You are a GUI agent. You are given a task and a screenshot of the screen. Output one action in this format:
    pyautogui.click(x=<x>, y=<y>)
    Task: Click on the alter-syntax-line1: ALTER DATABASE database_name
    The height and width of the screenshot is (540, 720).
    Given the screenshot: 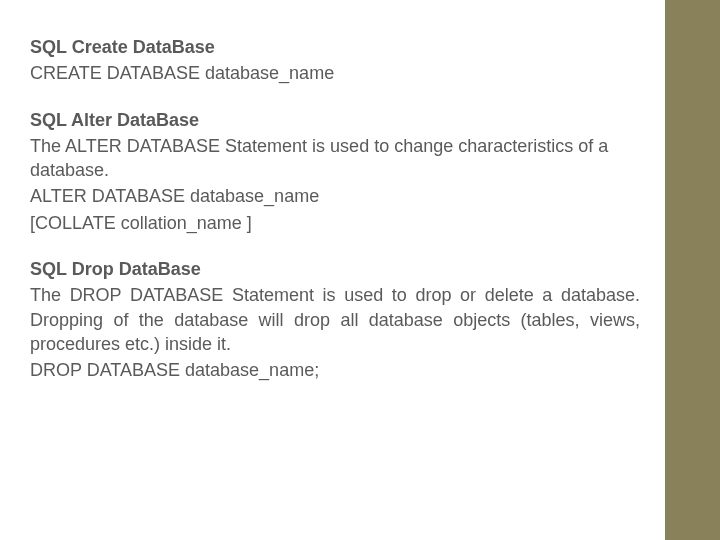 What is the action you would take?
    pyautogui.click(x=335, y=196)
    